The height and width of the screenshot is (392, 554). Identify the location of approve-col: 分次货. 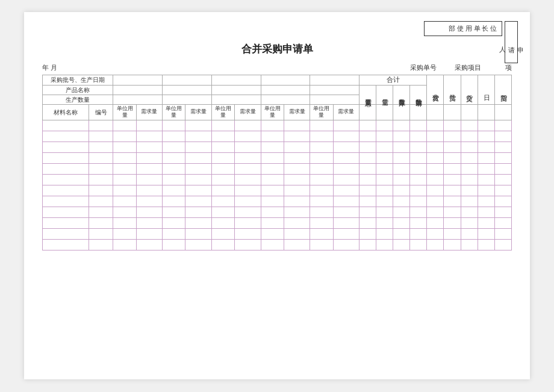
(435, 90).